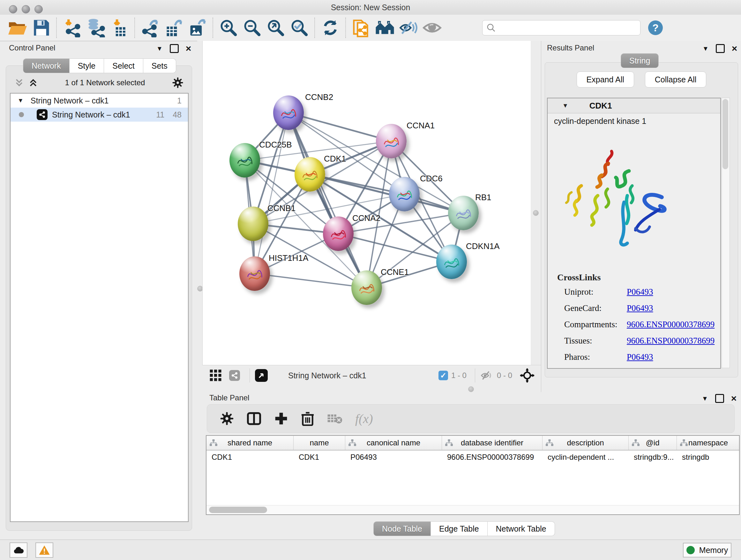  What do you see at coordinates (404, 194) in the screenshot?
I see `network-node-CDC6` at bounding box center [404, 194].